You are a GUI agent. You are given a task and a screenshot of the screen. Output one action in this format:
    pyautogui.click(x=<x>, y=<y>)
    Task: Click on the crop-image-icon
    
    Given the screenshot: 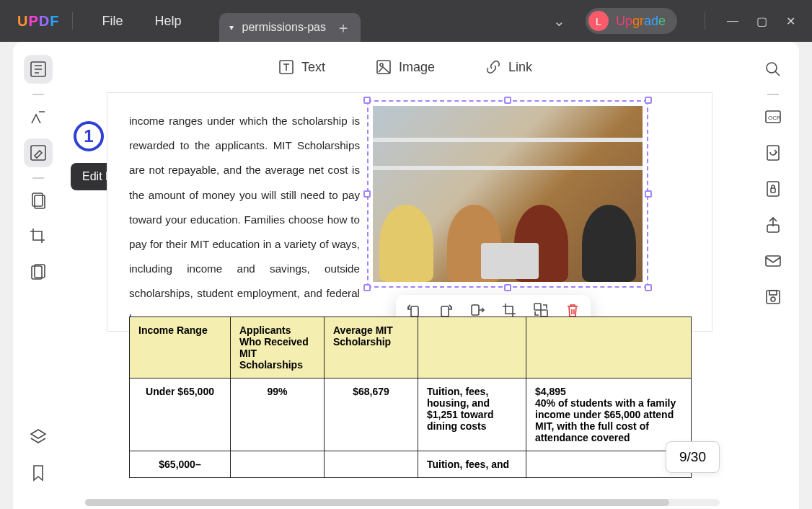 What is the action you would take?
    pyautogui.click(x=509, y=310)
    